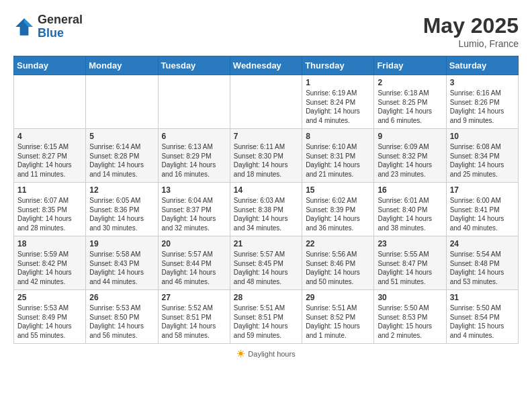  What do you see at coordinates (266, 298) in the screenshot?
I see `day-number: 28` at bounding box center [266, 298].